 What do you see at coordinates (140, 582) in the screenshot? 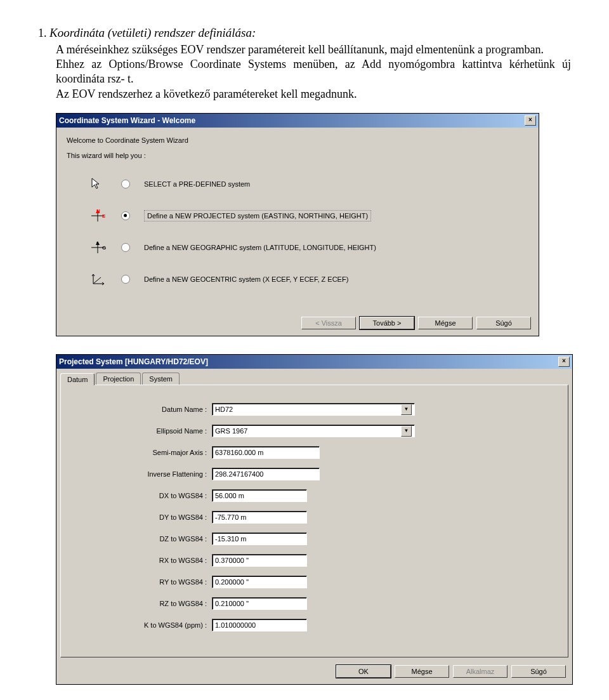
I see `label-ry: RY to WGS84 :` at bounding box center [140, 582].